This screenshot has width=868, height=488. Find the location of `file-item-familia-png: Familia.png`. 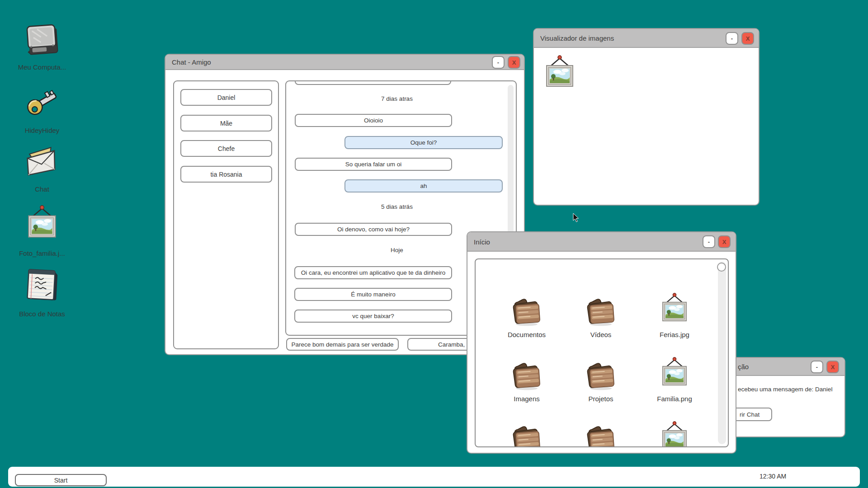

file-item-familia-png: Familia.png is located at coordinates (675, 380).